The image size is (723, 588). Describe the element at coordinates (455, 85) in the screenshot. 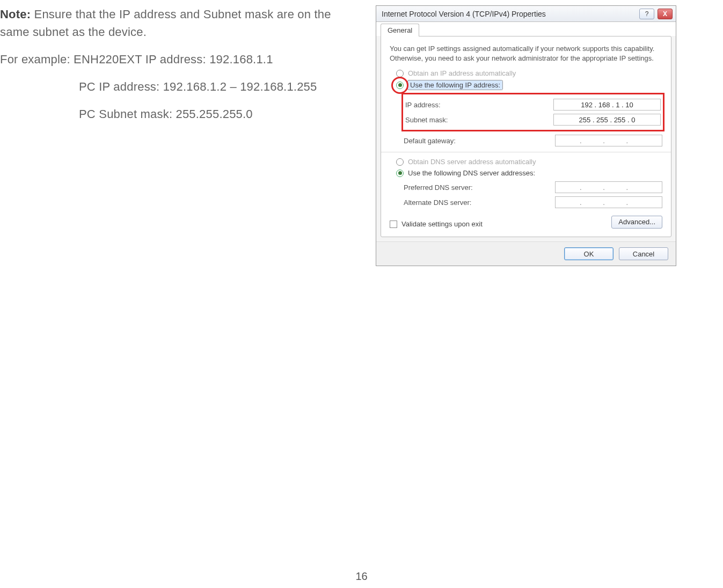

I see `radio-use-ip-label: Use the following IP address:` at that location.